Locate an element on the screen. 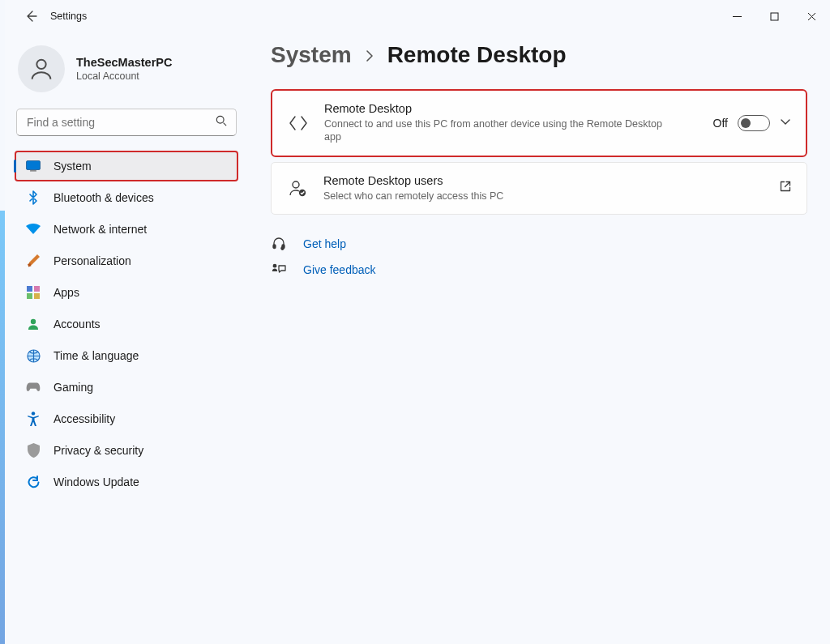  card-description: Connect to and use this PC from another … is located at coordinates (494, 131).